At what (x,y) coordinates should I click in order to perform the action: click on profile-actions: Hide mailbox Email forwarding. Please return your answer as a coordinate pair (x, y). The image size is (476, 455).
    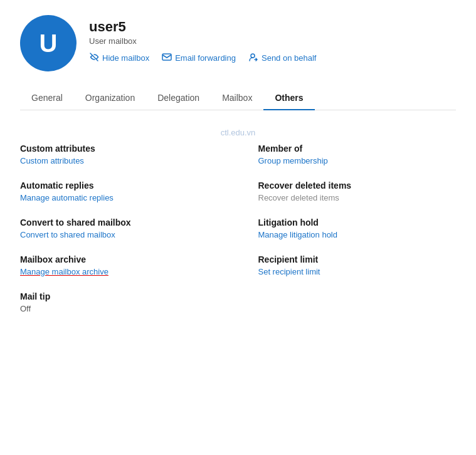
    Looking at the image, I should click on (203, 58).